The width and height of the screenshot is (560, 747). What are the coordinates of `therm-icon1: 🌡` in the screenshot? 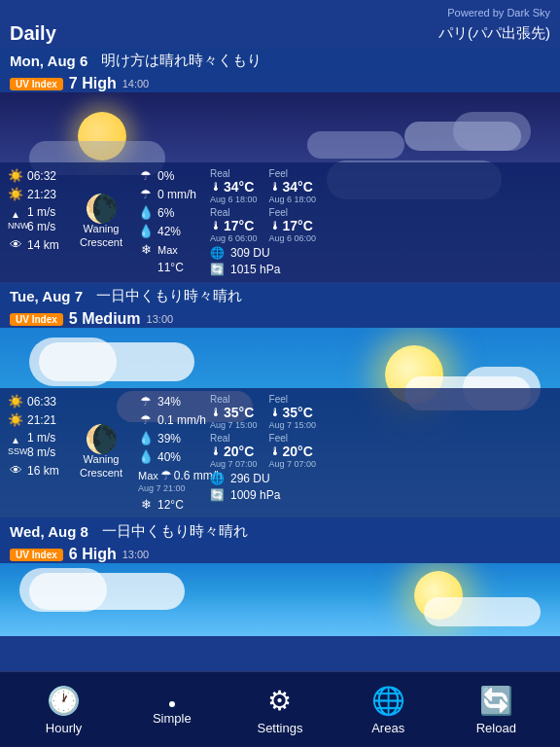 It's located at (216, 187).